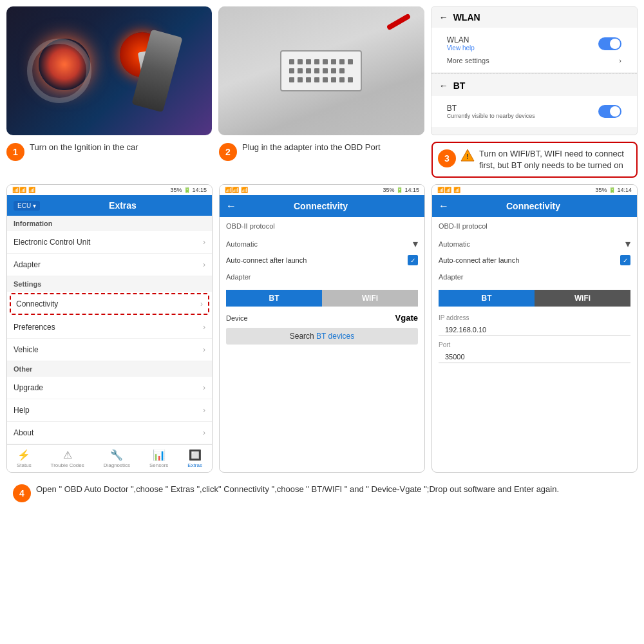 The height and width of the screenshot is (644, 644). I want to click on nav-status-label: Status, so click(24, 465).